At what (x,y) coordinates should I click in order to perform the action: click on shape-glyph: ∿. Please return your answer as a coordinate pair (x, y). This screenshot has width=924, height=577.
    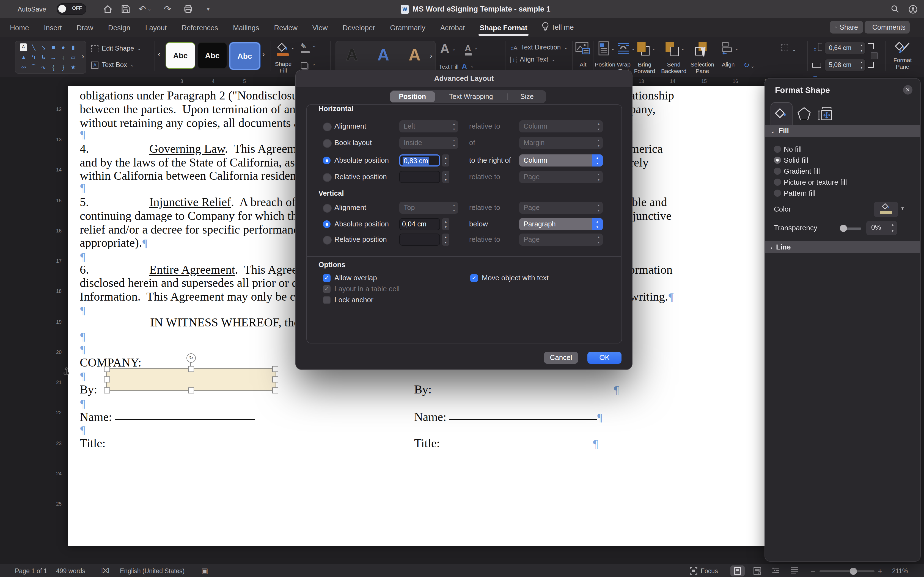
    Looking at the image, I should click on (44, 67).